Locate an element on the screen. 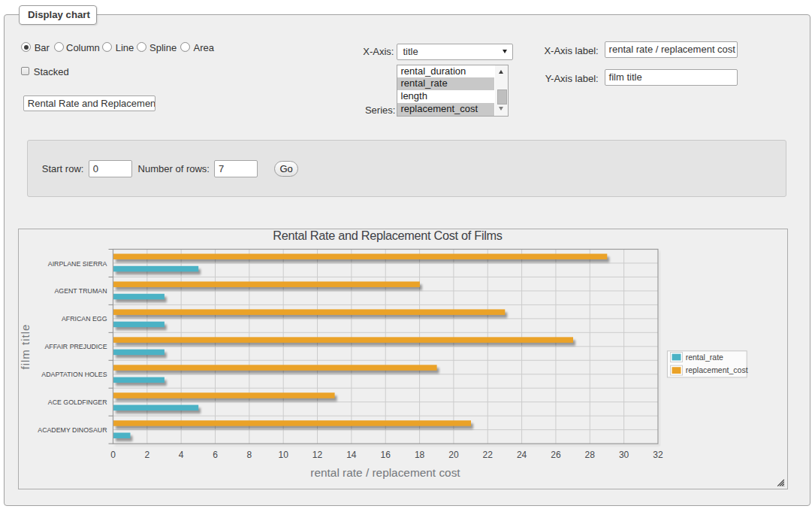  svg-text: 4 is located at coordinates (182, 455).